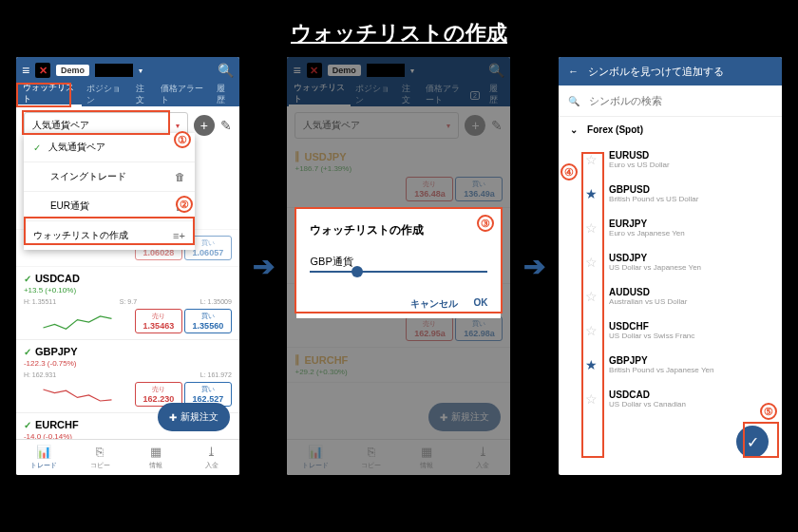 The width and height of the screenshot is (798, 532). Describe the element at coordinates (574, 71) in the screenshot. I see `back-icon: ←` at that location.